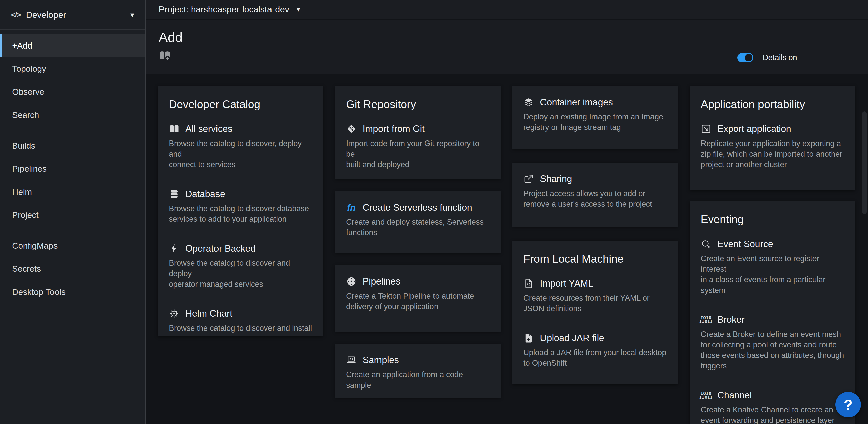 The image size is (868, 424). What do you see at coordinates (73, 69) in the screenshot?
I see `sidebar-item-topology: Topology` at bounding box center [73, 69].